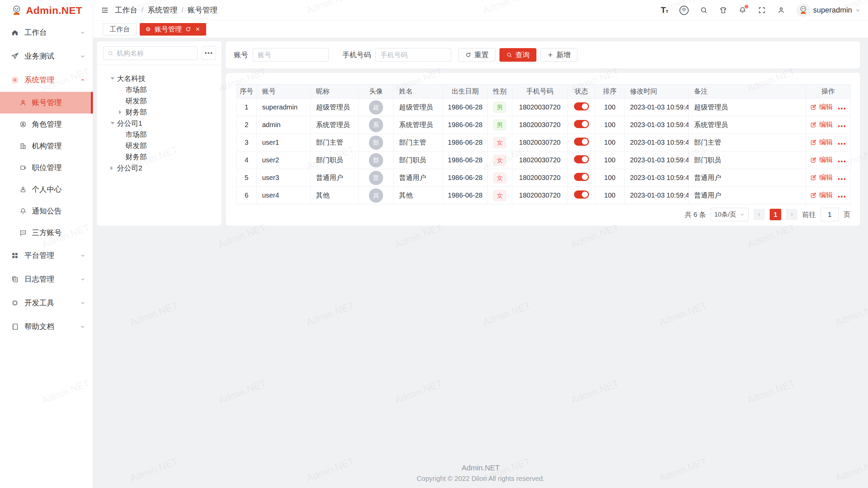 The width and height of the screenshot is (868, 488). What do you see at coordinates (418, 178) in the screenshot?
I see `name-cell: 普通用户` at bounding box center [418, 178].